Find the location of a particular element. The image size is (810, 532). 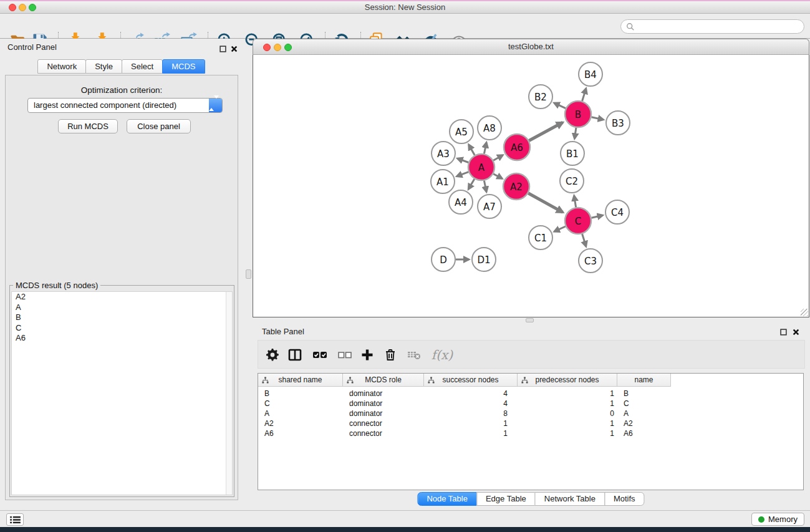

result-item: B is located at coordinates (122, 318).